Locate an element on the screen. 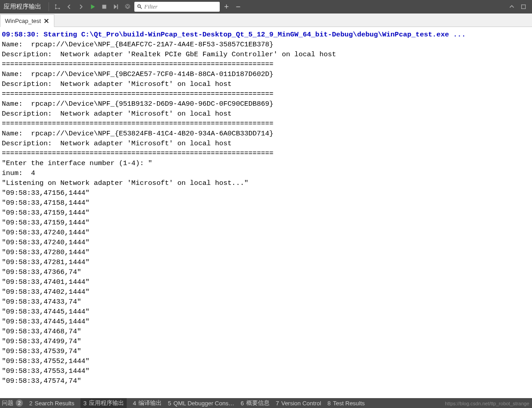 This screenshot has height=408, width=532. tree-icon is located at coordinates (58, 7).